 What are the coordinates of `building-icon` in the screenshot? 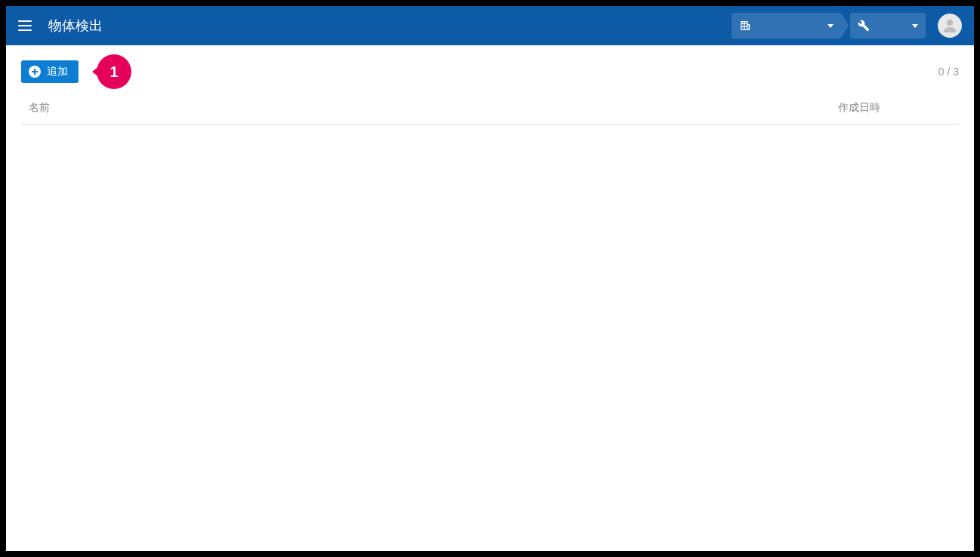 It's located at (745, 26).